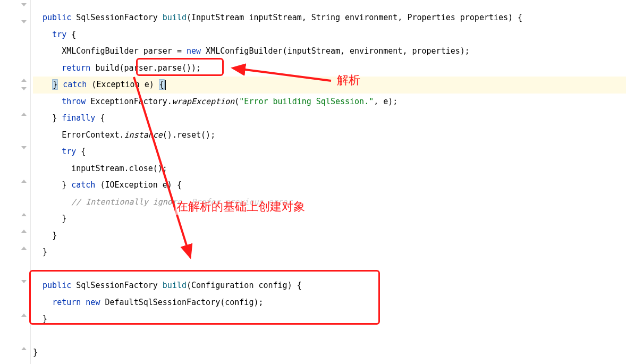  What do you see at coordinates (244, 285) in the screenshot?
I see `params: (Configuration config) {` at bounding box center [244, 285].